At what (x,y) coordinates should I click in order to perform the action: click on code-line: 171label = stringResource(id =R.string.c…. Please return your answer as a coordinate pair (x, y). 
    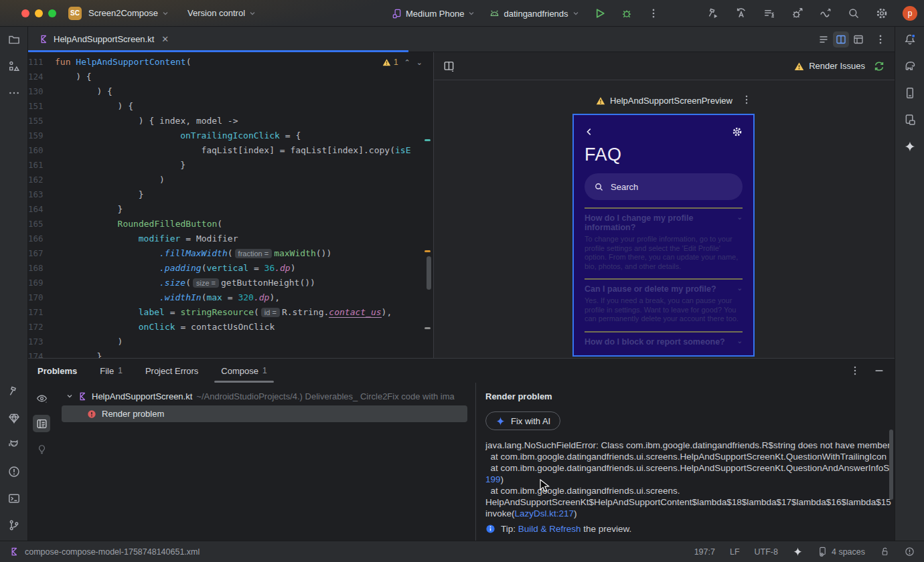
    Looking at the image, I should click on (230, 312).